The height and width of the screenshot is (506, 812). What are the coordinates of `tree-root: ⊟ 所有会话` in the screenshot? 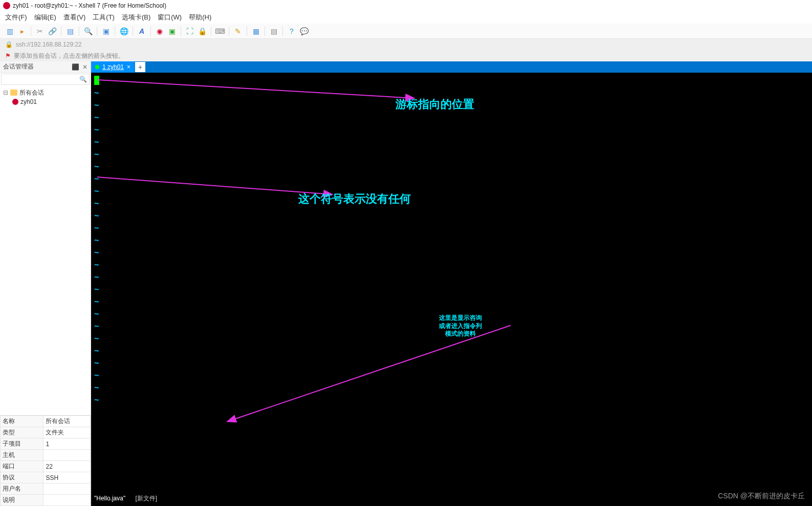 It's located at (45, 93).